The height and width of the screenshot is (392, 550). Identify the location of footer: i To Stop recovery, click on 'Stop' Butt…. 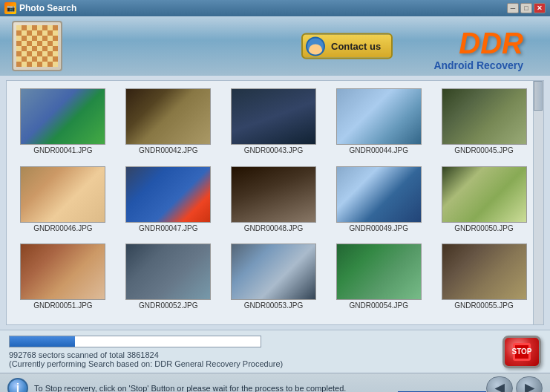
(275, 382).